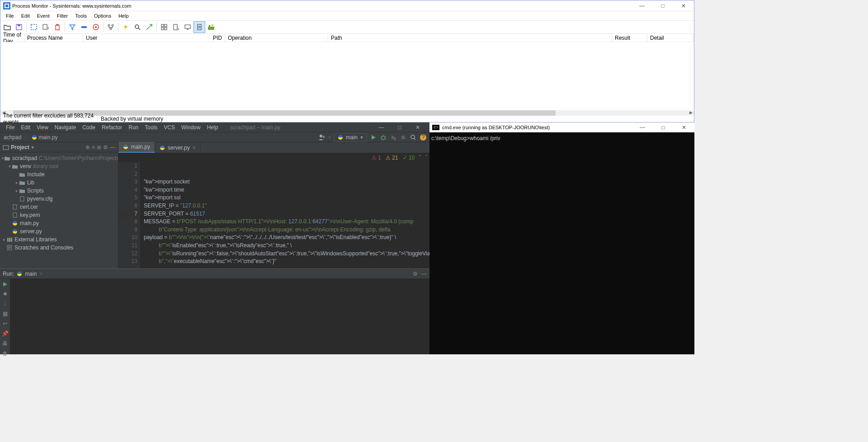 The width and height of the screenshot is (868, 442). I want to click on process-filter-icon, so click(199, 27).